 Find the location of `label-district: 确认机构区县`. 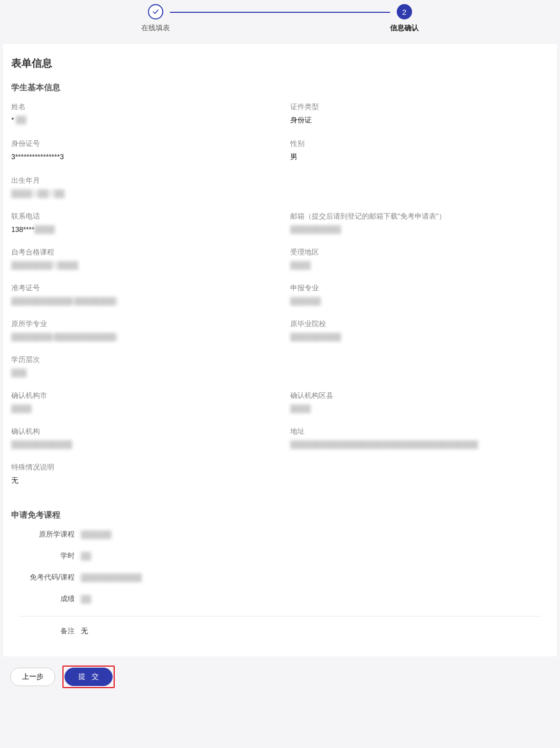

label-district: 确认机构区县 is located at coordinates (420, 396).